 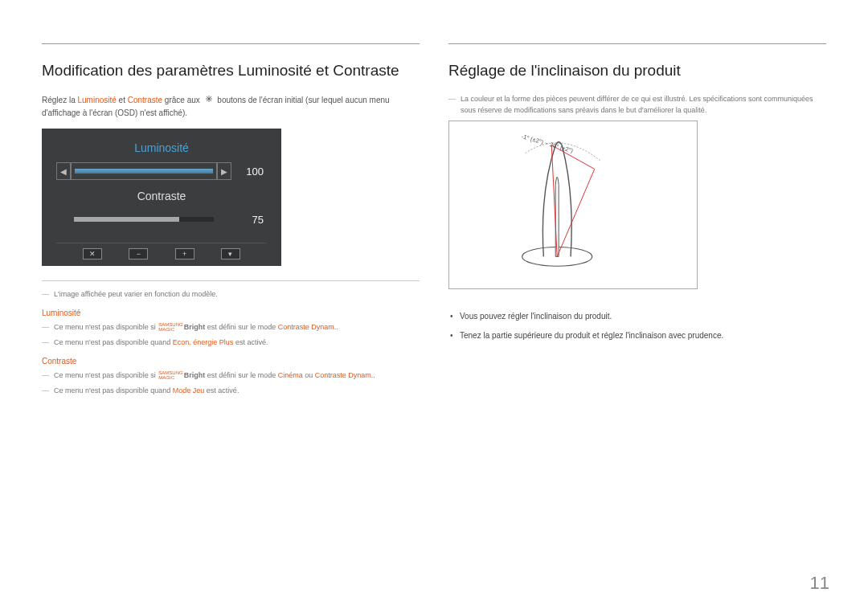 I want to click on spec-disclaimer-text: La couleur et la forme des pièces peuven…, so click(x=643, y=104).